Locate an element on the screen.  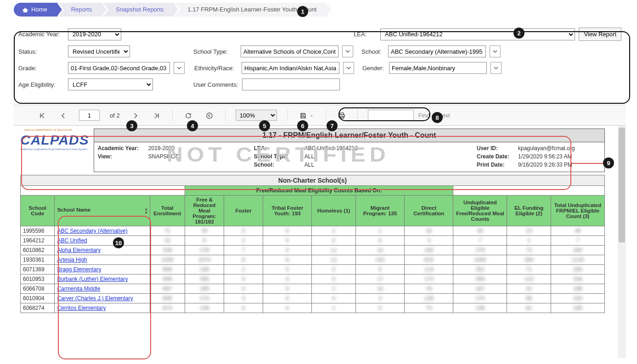
breadcrumb-current: 1.17 FRPM-English Learner-Foster Youth- … is located at coordinates (250, 10).